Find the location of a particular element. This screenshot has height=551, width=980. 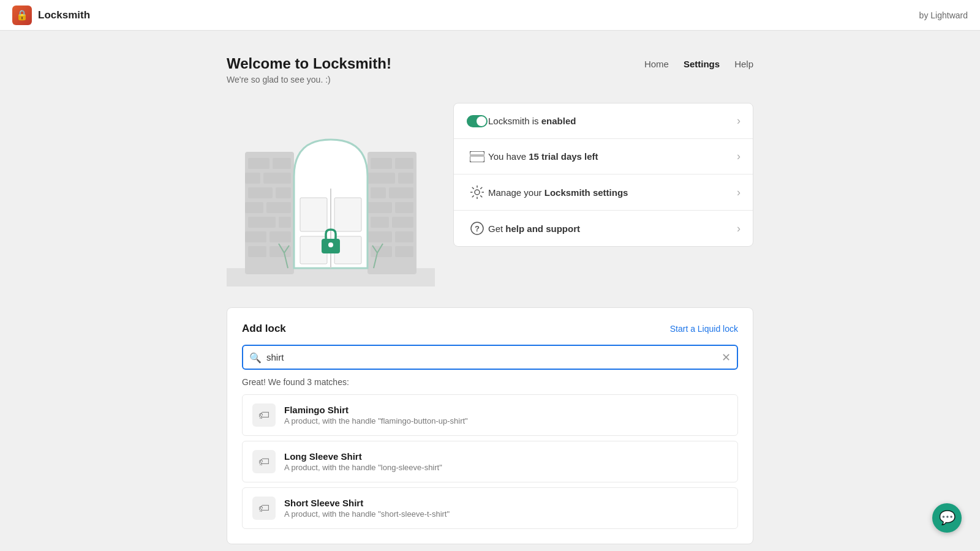

info-card-help: ? Get help and support › is located at coordinates (603, 228).